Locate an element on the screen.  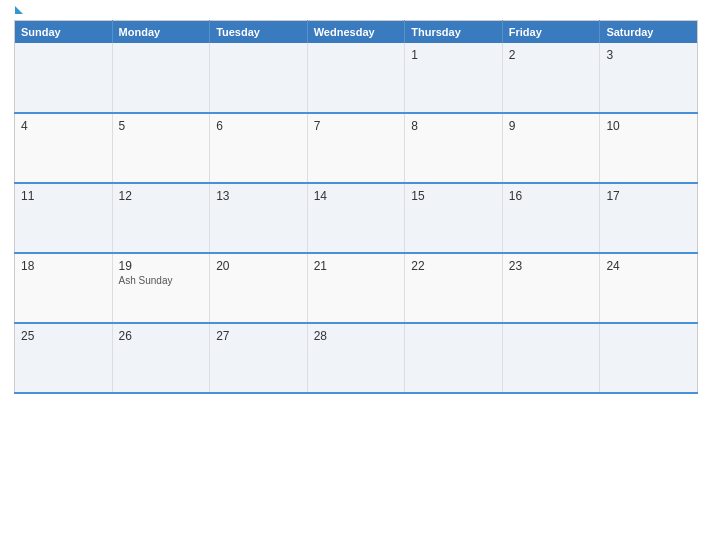
day-number: 17 is located at coordinates (648, 196).